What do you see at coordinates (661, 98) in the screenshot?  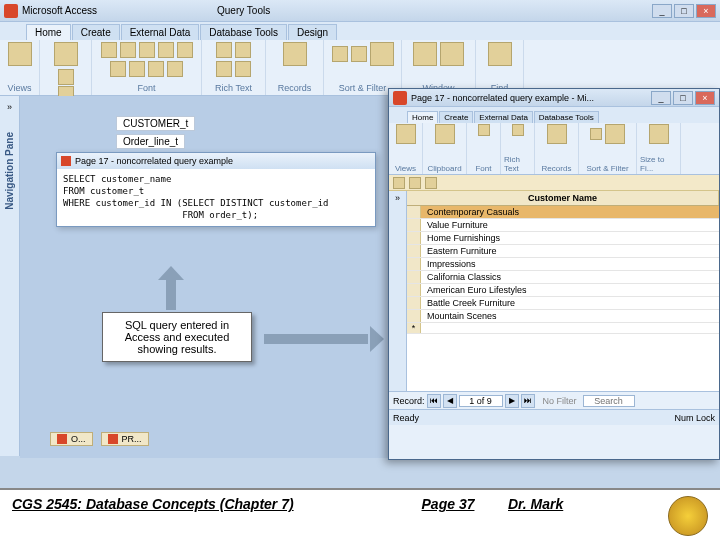 I see `result-min-button: _` at bounding box center [661, 98].